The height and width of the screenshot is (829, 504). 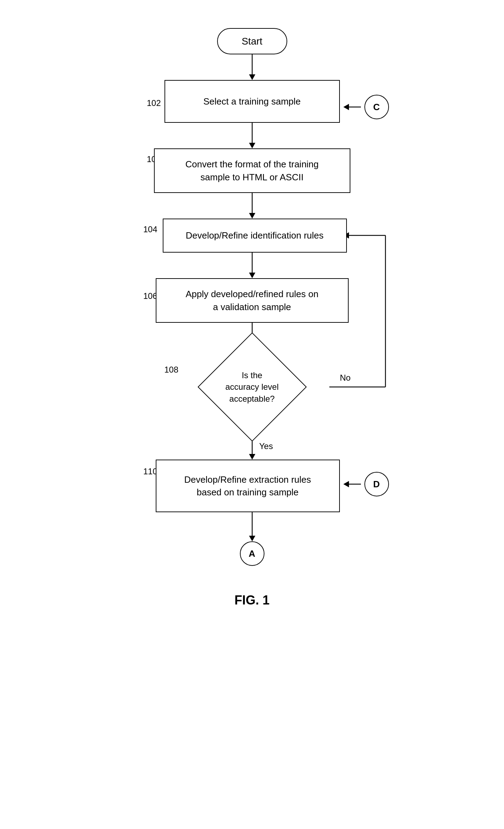 What do you see at coordinates (252, 387) in the screenshot?
I see `decision-108-diamond: Is the accuracy level acceptable?` at bounding box center [252, 387].